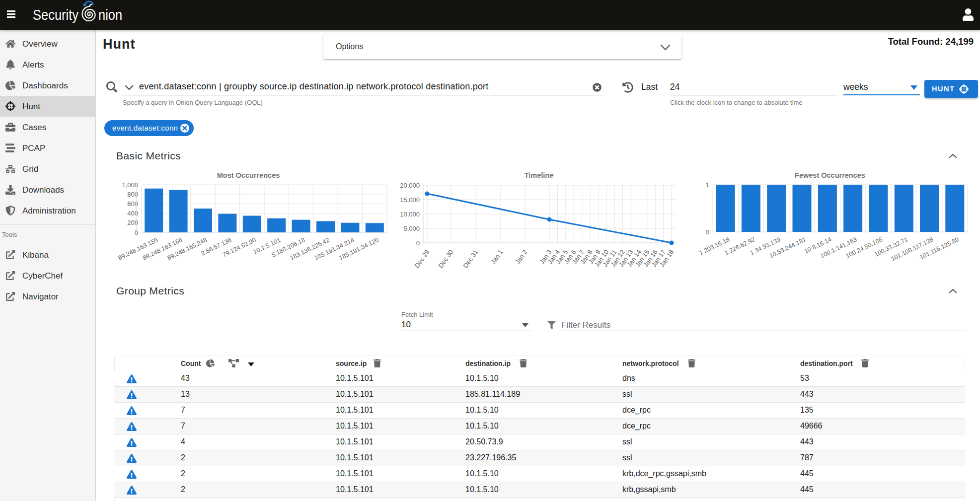 The image size is (980, 501). Describe the element at coordinates (410, 215) in the screenshot. I see `svg-text: 10,000` at that location.